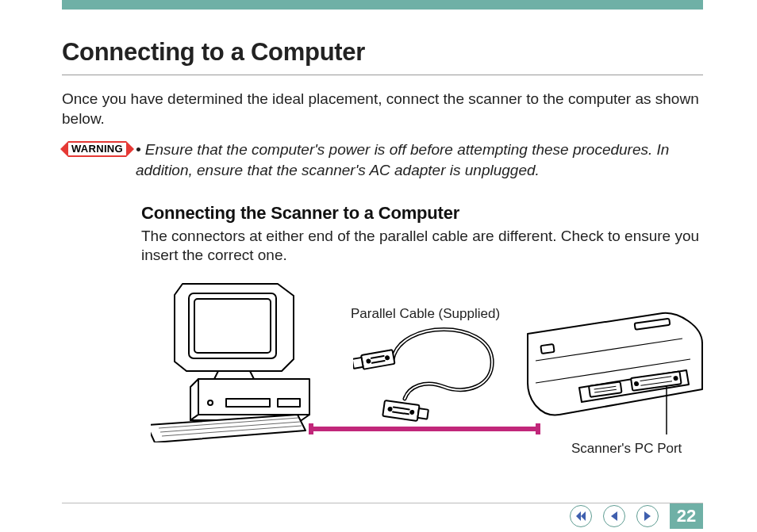 The width and height of the screenshot is (757, 532). Describe the element at coordinates (422, 246) in the screenshot. I see `subsection-body: The connectors at either end of the para…` at that location.